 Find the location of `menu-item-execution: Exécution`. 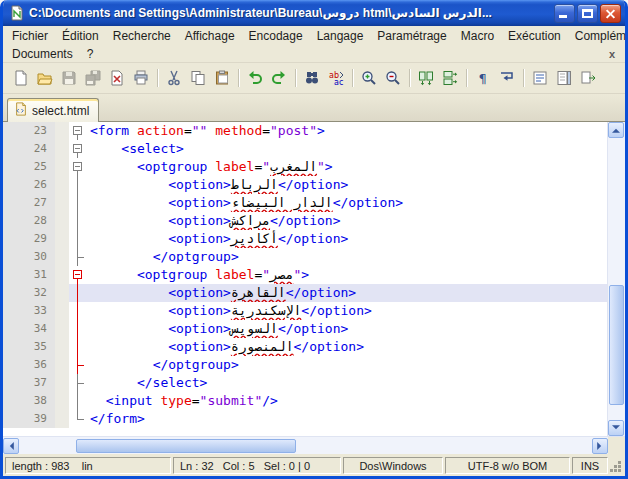

menu-item-execution: Exécution is located at coordinates (534, 36).